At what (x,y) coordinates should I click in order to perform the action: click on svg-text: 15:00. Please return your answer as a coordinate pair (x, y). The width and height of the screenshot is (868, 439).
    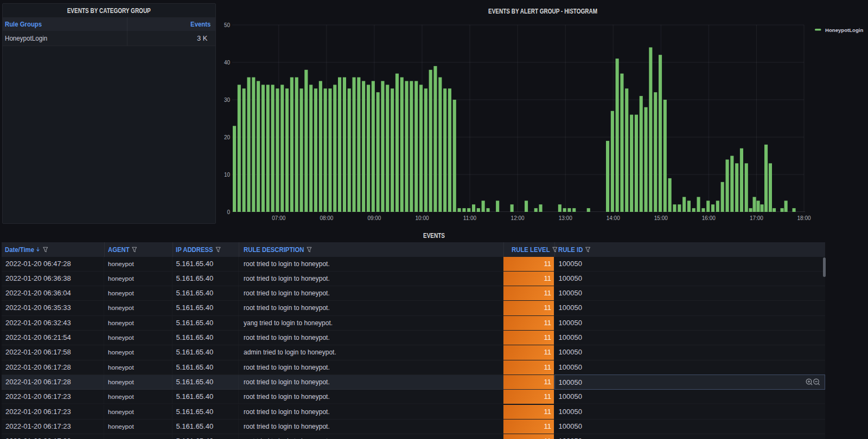
    Looking at the image, I should click on (661, 218).